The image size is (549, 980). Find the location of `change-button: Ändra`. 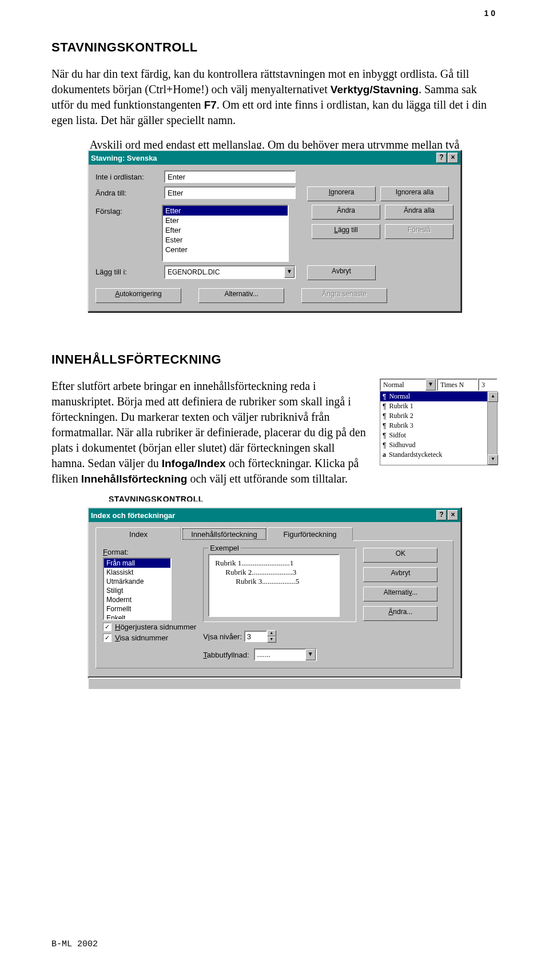

change-button: Ändra is located at coordinates (346, 212).